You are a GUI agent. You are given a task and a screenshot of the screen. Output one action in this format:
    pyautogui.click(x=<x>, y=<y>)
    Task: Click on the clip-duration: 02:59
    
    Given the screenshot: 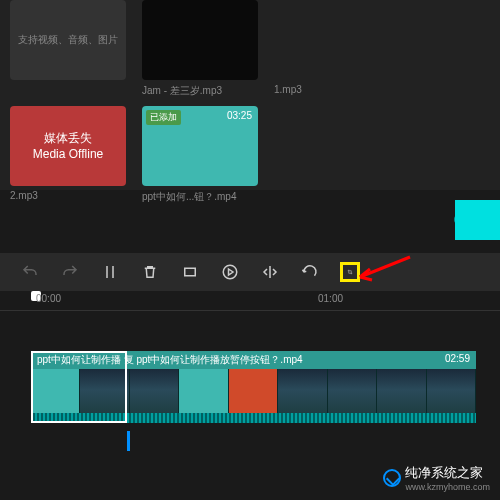 What is the action you would take?
    pyautogui.click(x=458, y=360)
    